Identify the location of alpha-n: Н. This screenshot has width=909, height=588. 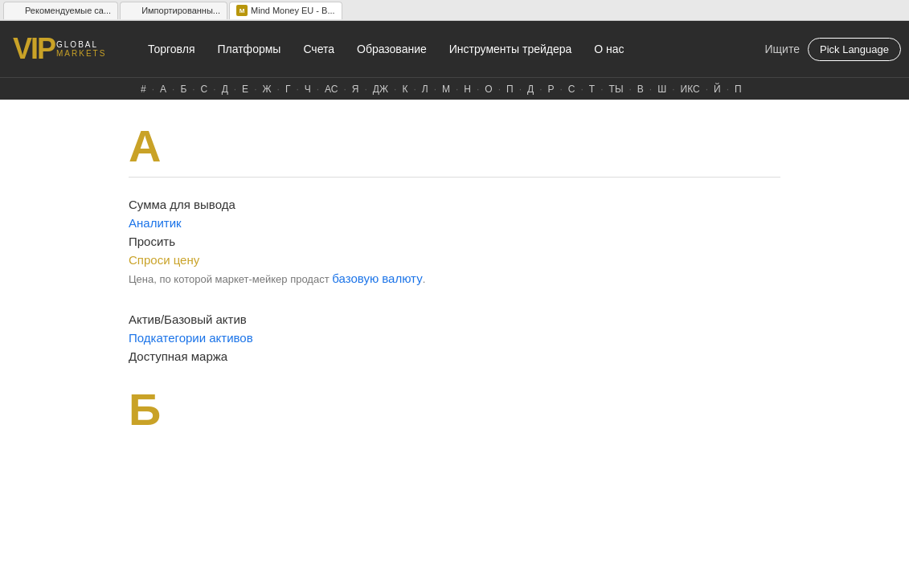
(468, 89).